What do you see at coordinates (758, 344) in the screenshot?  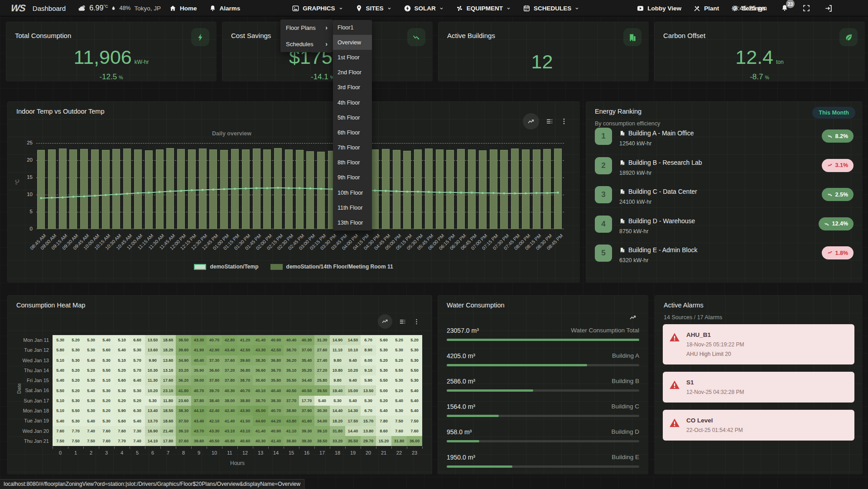 I see `alarm-card-ahu_b1: AHU_B118-Nov-25 05:19:22 PMAHU High Limi…` at bounding box center [758, 344].